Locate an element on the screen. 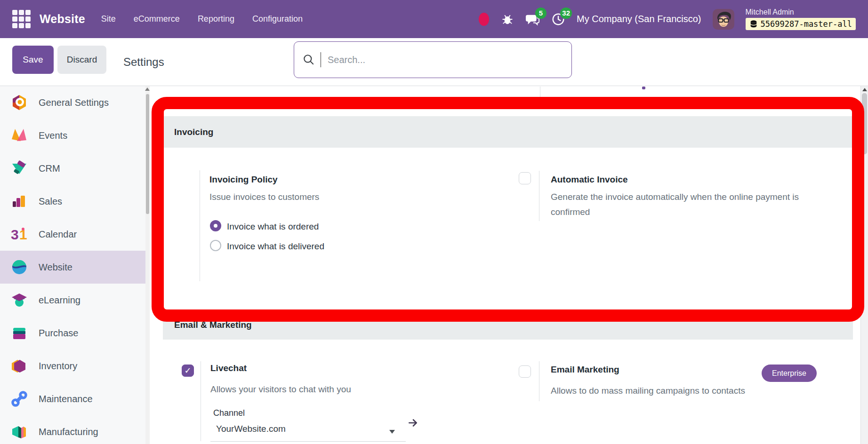  purchase-icon is located at coordinates (19, 333).